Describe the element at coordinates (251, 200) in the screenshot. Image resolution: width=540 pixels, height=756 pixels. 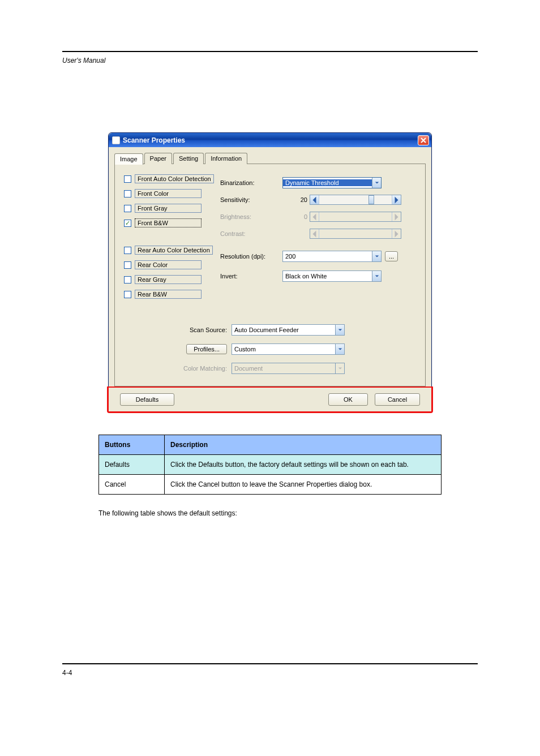
I see `sensitivity-label: Sensitivity:` at that location.